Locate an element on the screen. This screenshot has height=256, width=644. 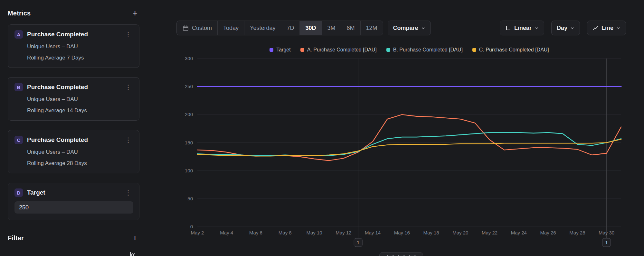
chart-bottom-toolbar is located at coordinates (401, 254).